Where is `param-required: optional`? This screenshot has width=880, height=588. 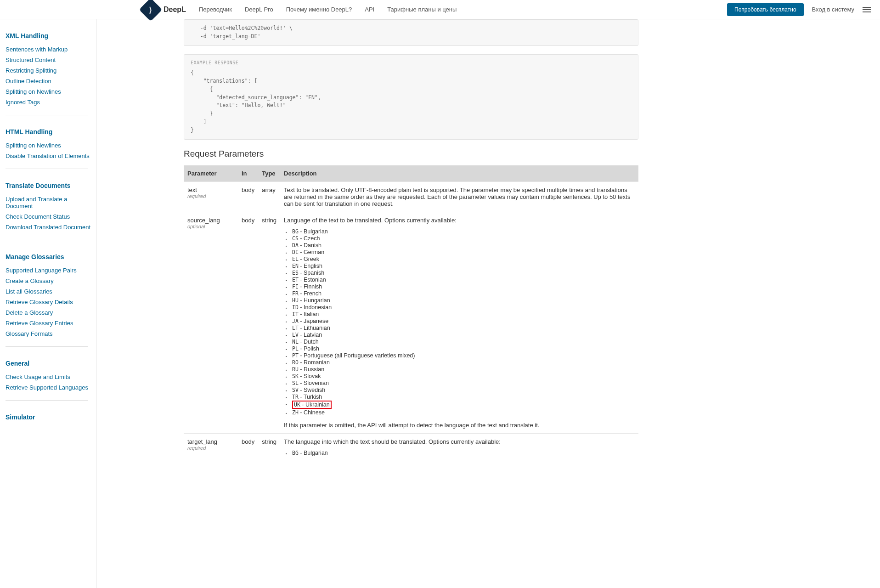 param-required: optional is located at coordinates (211, 226).